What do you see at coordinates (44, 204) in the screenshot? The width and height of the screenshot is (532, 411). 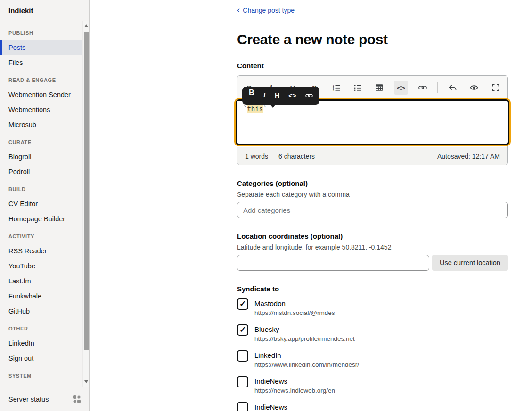 I see `sidebar-nav: PUBLISH Posts Files READ & ENGAGE Webmen…` at bounding box center [44, 204].